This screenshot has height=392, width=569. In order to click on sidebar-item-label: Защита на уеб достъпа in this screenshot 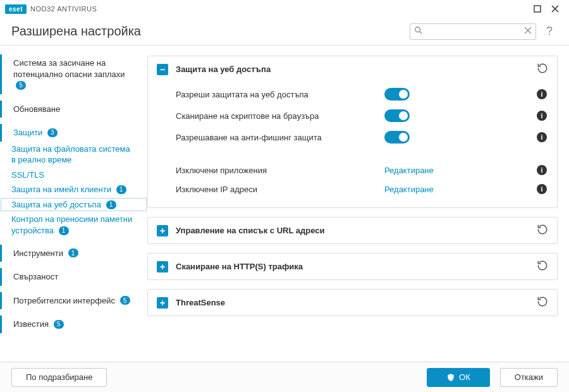, I will do `click(56, 205)`.